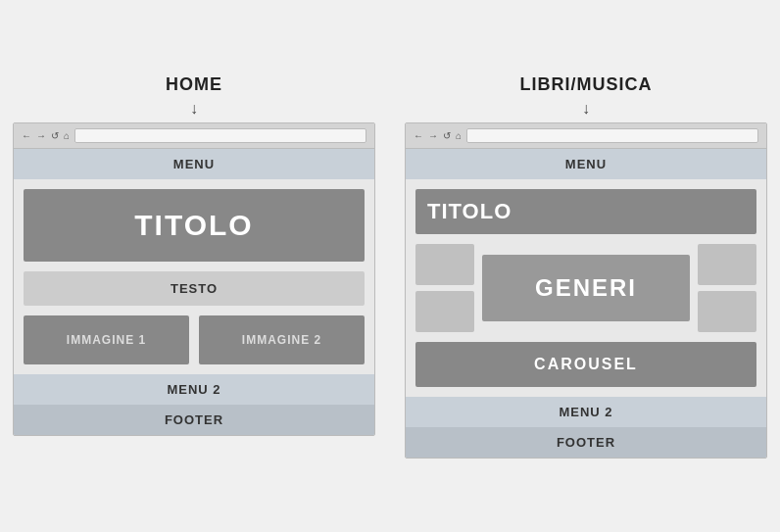  Describe the element at coordinates (55, 135) in the screenshot. I see `home-nav-reload: ↺` at that location.